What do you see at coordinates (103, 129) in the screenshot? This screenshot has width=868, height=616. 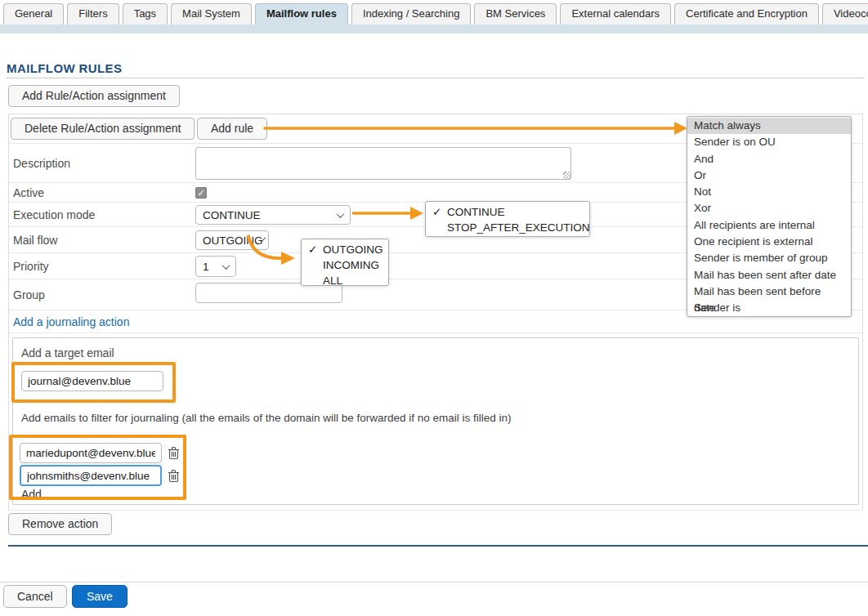 I see `delete-rule-action-assignment-button: Delete Rule/Action assignment` at bounding box center [103, 129].